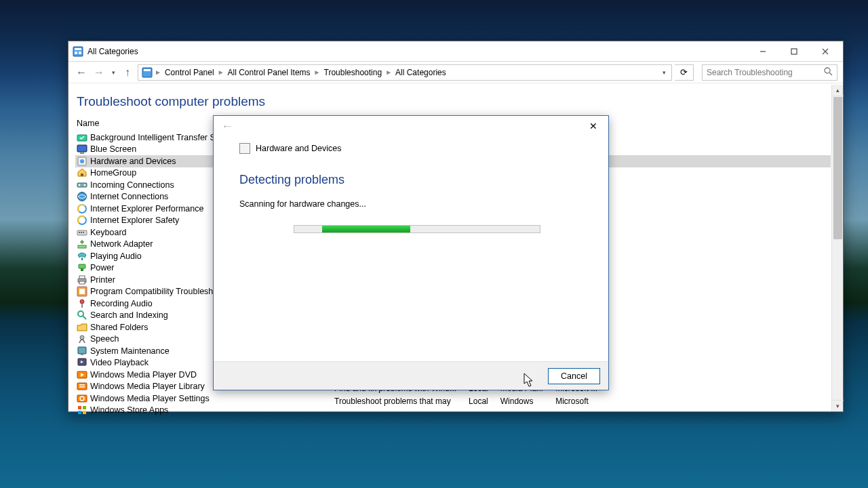 The height and width of the screenshot is (488, 868). What do you see at coordinates (99, 73) in the screenshot?
I see `nav-forward-button: →` at bounding box center [99, 73].